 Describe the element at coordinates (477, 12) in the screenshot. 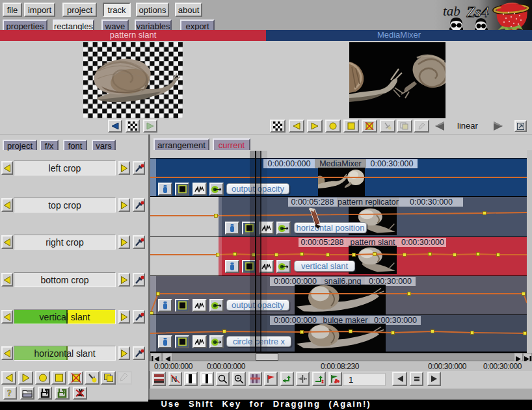

I see `svg-text: Zs4` at that location.